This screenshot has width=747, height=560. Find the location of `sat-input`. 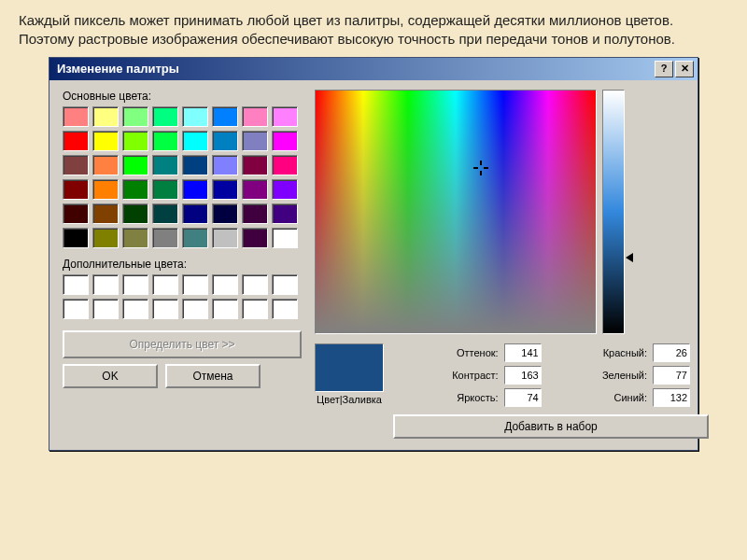

sat-input is located at coordinates (523, 375).